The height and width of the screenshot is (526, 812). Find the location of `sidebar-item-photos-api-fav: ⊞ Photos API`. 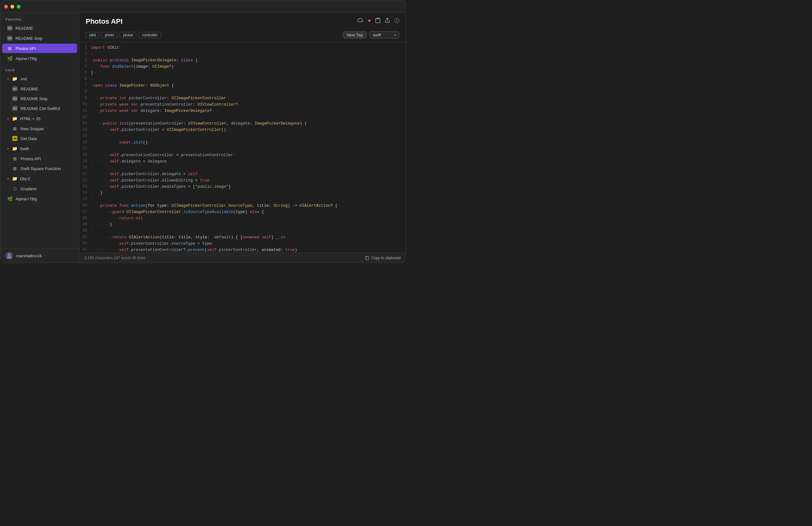

sidebar-item-photos-api-fav: ⊞ Photos API is located at coordinates (40, 48).